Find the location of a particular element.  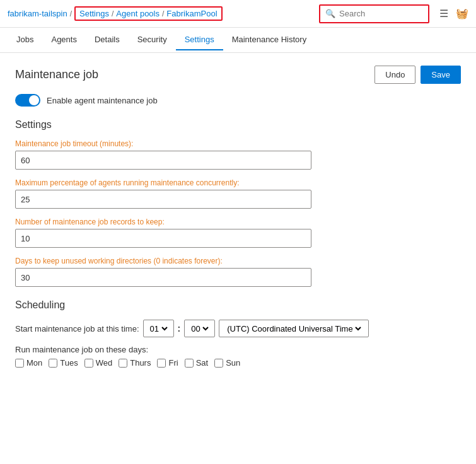

day-item-sun: Sun is located at coordinates (227, 363).